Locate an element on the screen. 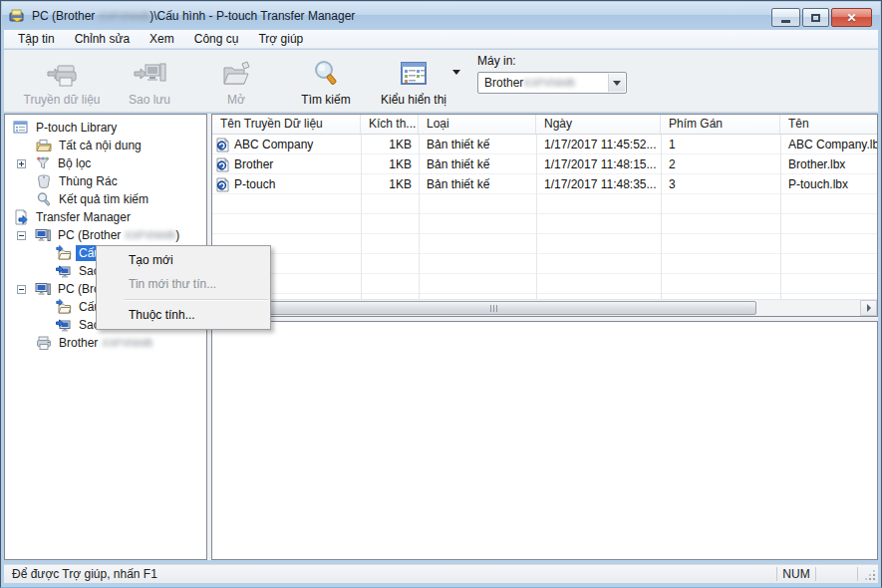 The width and height of the screenshot is (882, 588). context-menu-item-properties: Thuộc tính... is located at coordinates (183, 315).